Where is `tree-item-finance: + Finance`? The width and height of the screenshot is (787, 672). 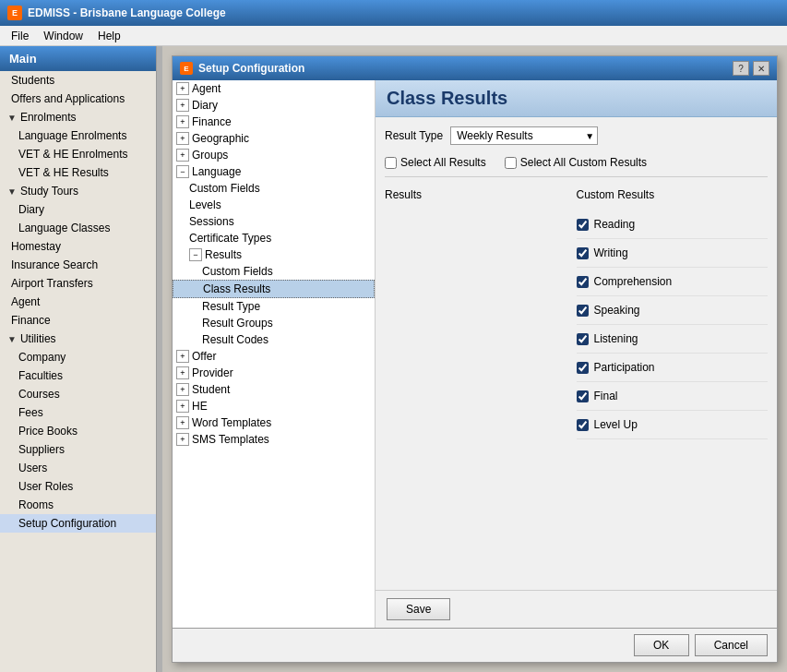
tree-item-finance: + Finance is located at coordinates (273, 122).